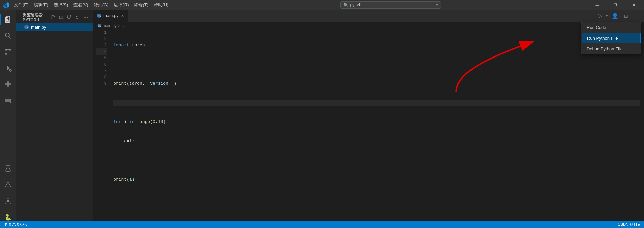 Image resolution: width=644 pixels, height=228 pixels. What do you see at coordinates (626, 16) in the screenshot?
I see `layout-button: ⊞` at bounding box center [626, 16].